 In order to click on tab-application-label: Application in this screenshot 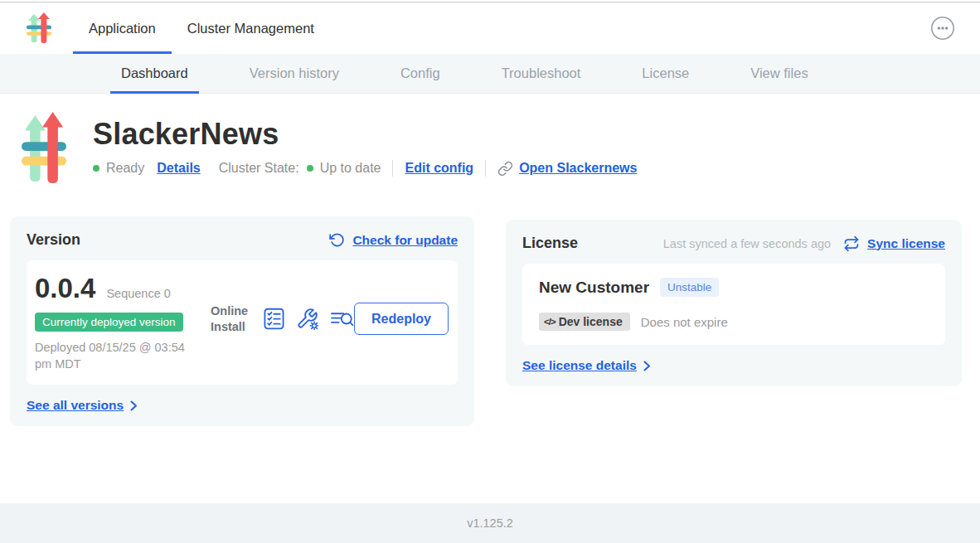, I will do `click(123, 28)`.